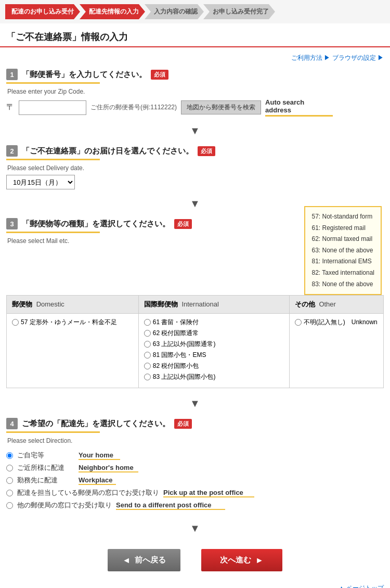 This screenshot has height=588, width=390. What do you see at coordinates (343, 251) in the screenshot?
I see `tooltip-line-4: 63: None of the above` at bounding box center [343, 251].